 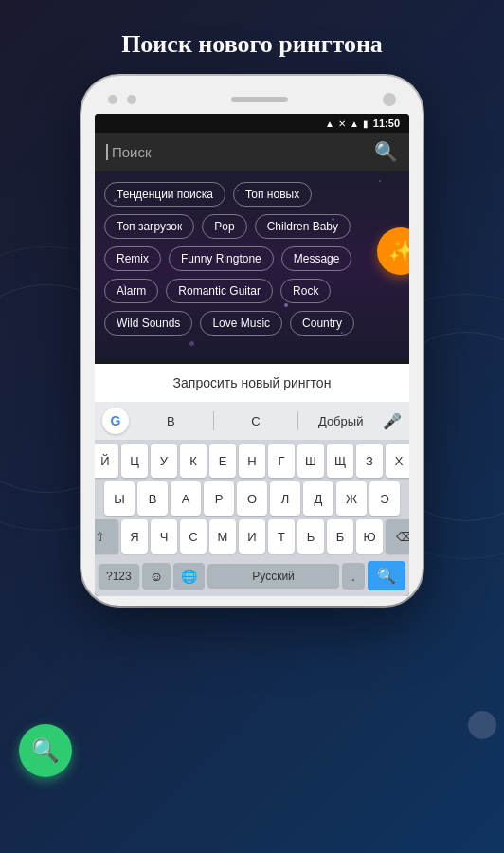 I want to click on x-signal-icon: ✕, so click(x=342, y=123).